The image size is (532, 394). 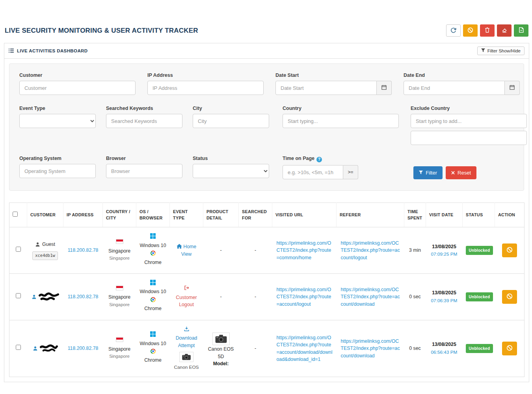 What do you see at coordinates (187, 301) in the screenshot?
I see `event-label: Customer Logout` at bounding box center [187, 301].